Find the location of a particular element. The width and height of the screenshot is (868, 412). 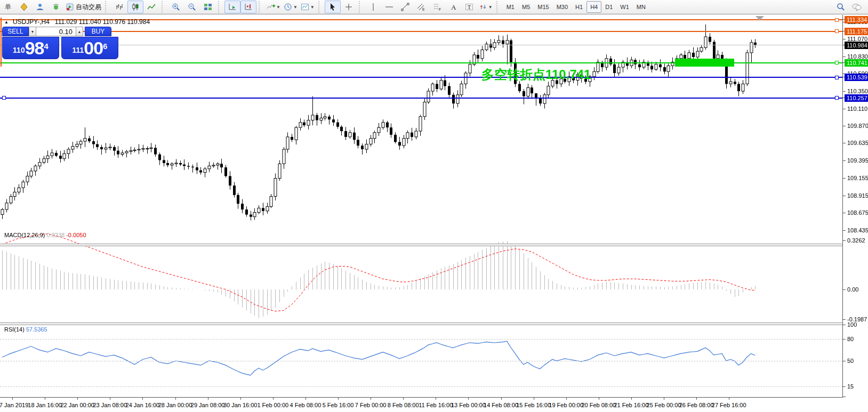

chart-shift-button is located at coordinates (248, 7).